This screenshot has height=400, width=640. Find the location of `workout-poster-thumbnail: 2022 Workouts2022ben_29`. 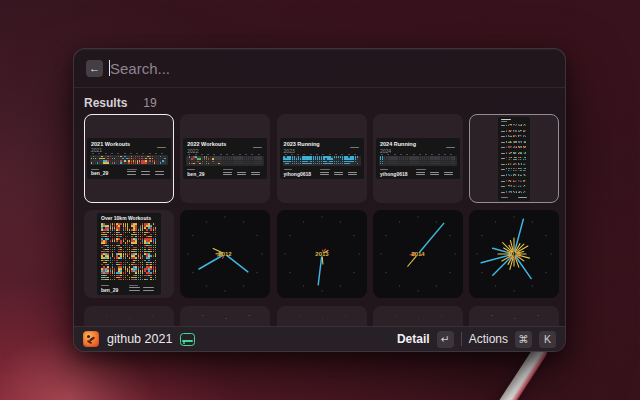

workout-poster-thumbnail: 2022 Workouts2022ben_29 is located at coordinates (225, 158).